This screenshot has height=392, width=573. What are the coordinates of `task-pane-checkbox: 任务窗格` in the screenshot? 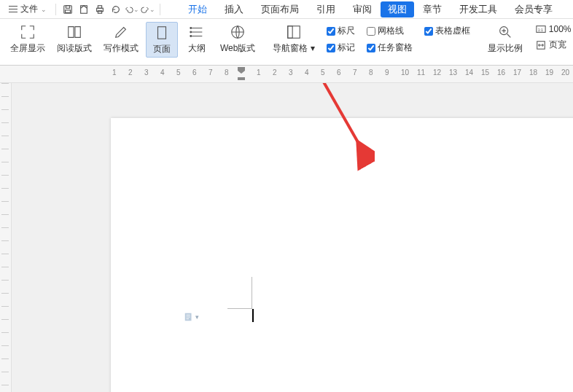 It's located at (389, 48).